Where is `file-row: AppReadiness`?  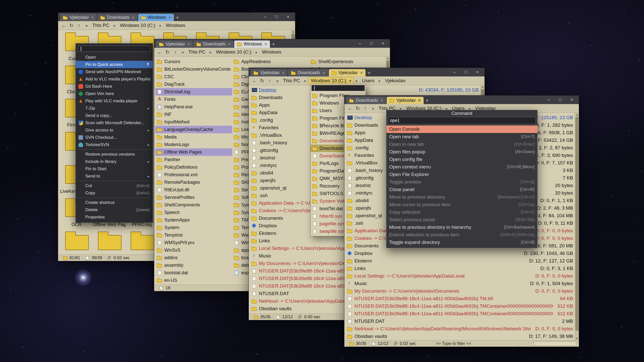
file-row: AppReadiness is located at coordinates (271, 62).